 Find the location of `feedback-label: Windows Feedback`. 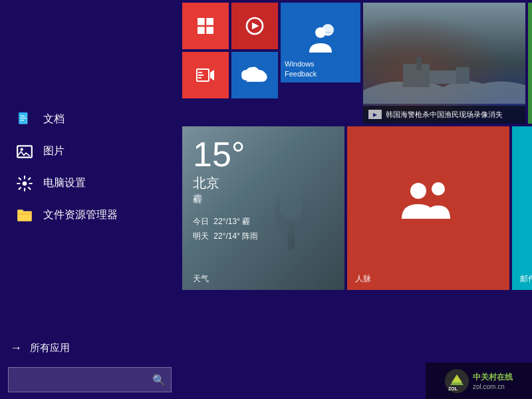

feedback-label: Windows Feedback is located at coordinates (321, 69).